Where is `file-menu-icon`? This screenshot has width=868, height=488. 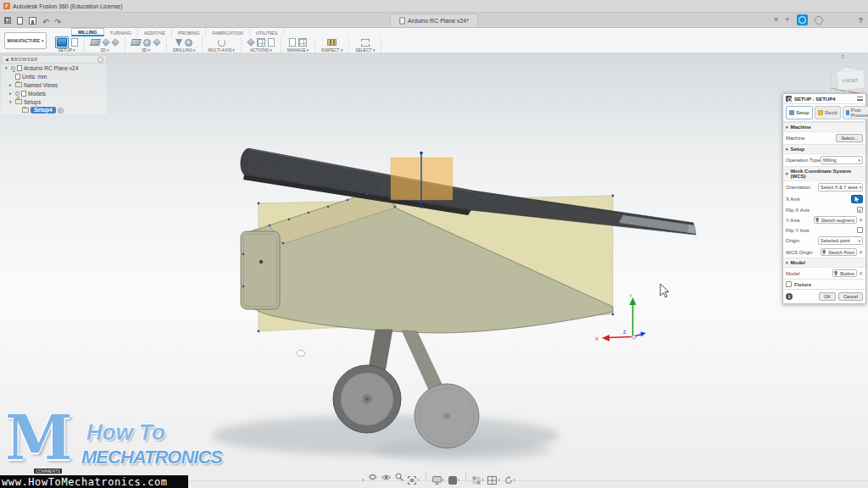
file-menu-icon is located at coordinates (20, 20).